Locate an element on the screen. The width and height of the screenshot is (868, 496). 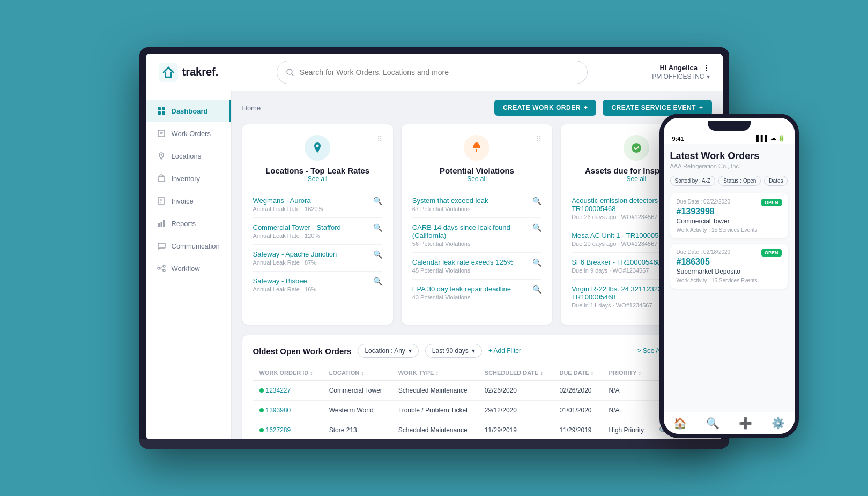
phone-wo-activity-2: Work Activity : 15 Services Events is located at coordinates (729, 281).